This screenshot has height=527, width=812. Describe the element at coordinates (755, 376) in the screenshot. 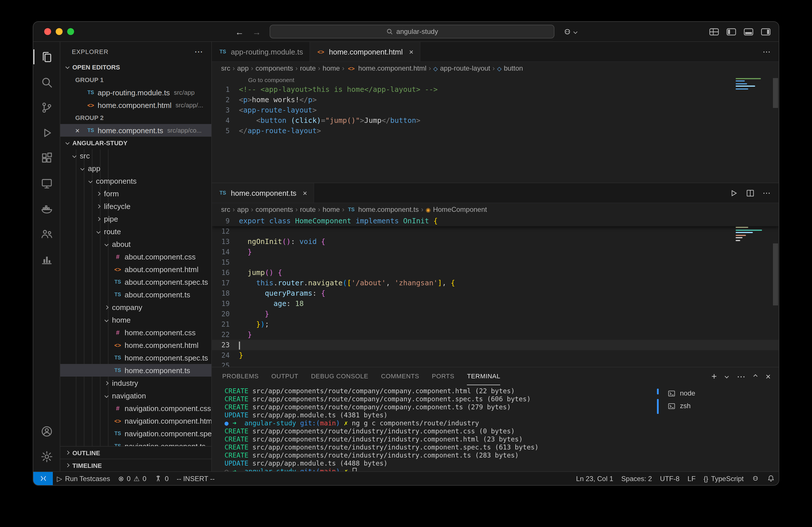

I see `maximize-panel-icon` at that location.